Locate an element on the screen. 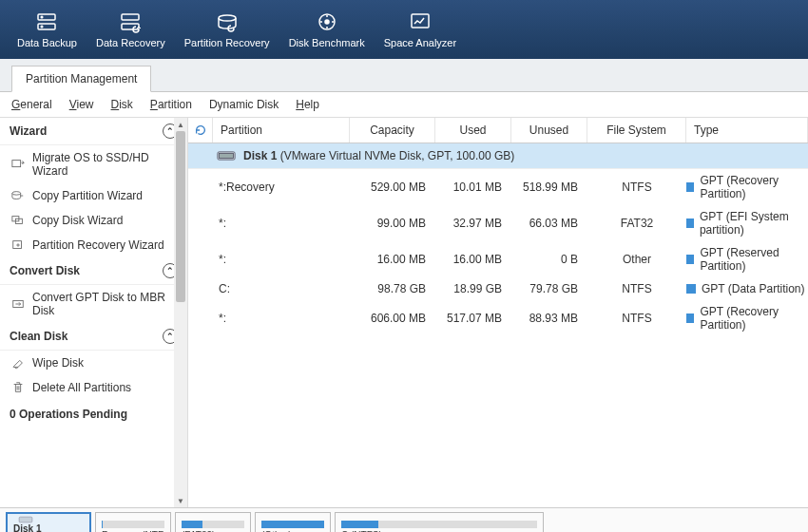 The width and height of the screenshot is (808, 532). cell-used: 10.01 MB is located at coordinates (473, 187).